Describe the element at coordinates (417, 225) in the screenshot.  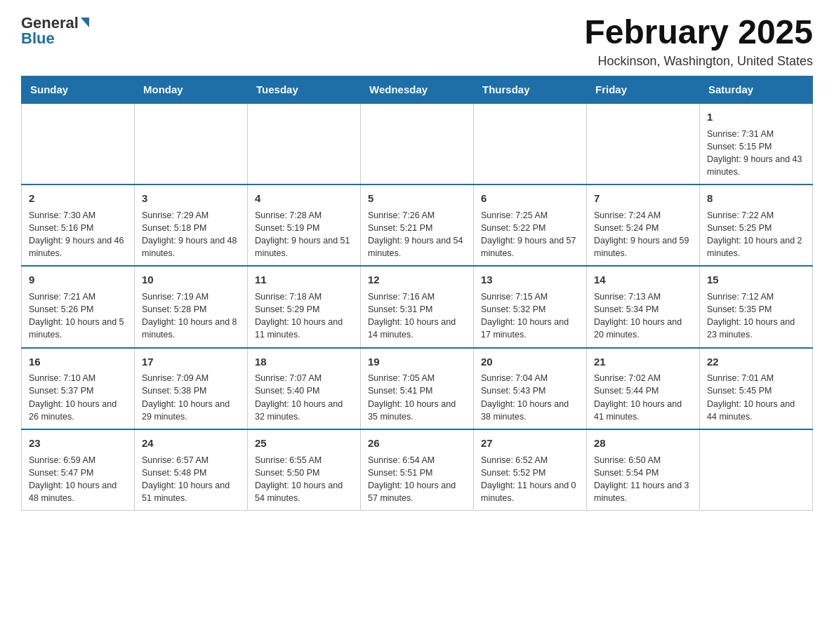
I see `calendar-week-row: 2Sunrise: 7:30 AMSunset: 5:16 PMDaylight…` at that location.